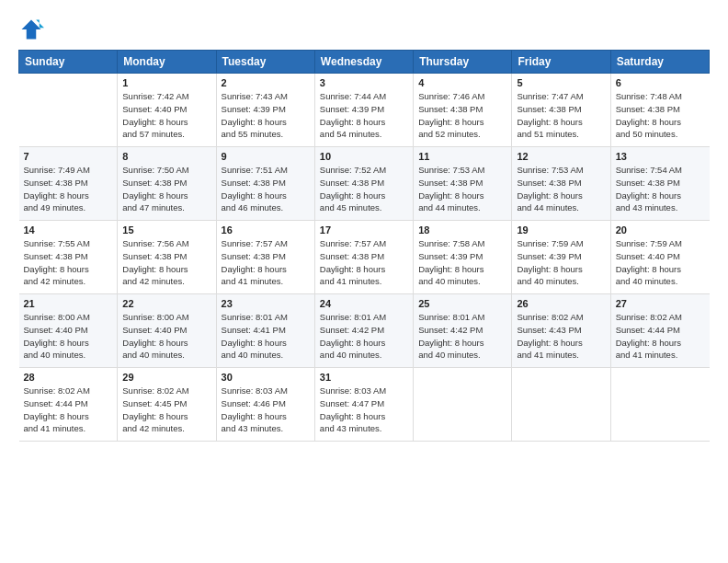  Describe the element at coordinates (561, 83) in the screenshot. I see `day-number: 5` at that location.